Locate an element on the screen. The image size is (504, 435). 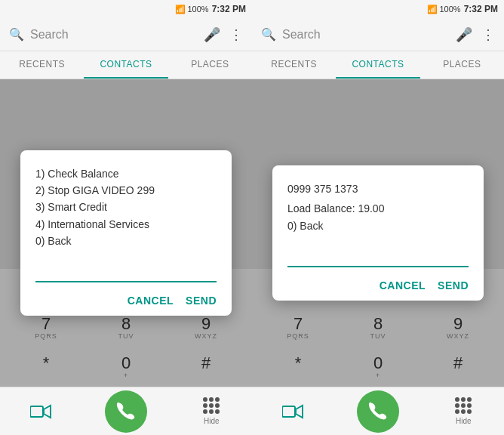
search-icon-left: 🔍 is located at coordinates (17, 35).